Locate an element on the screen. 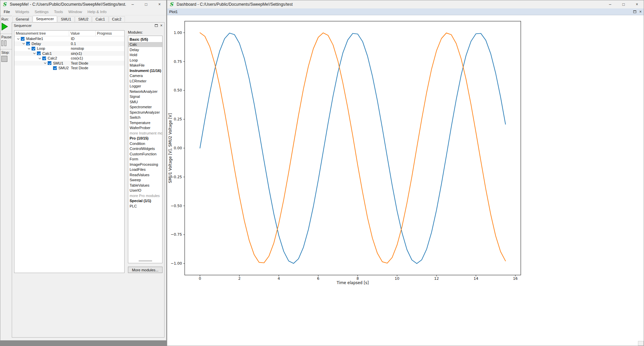 The height and width of the screenshot is (346, 644). module-item-sweep: Sweep is located at coordinates (145, 180).